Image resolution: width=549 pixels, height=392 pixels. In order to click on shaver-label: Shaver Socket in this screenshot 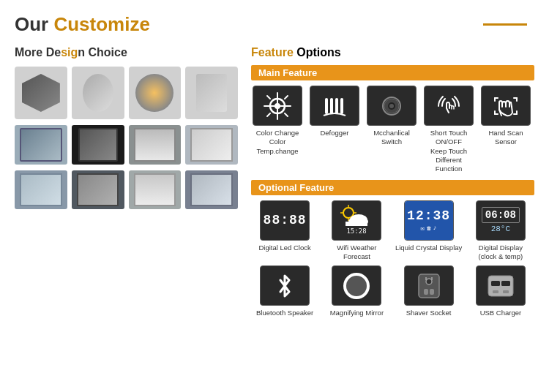, I will do `click(429, 313)`.